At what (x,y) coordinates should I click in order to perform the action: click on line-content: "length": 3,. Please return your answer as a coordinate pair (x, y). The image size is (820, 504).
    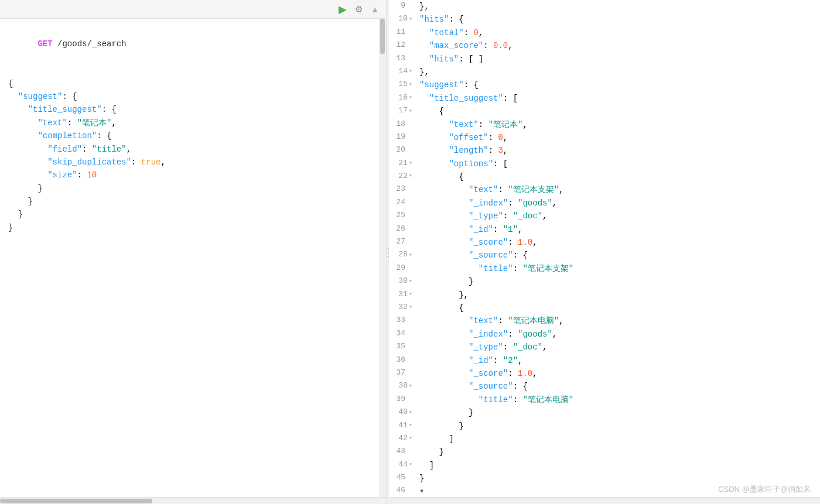
    Looking at the image, I should click on (619, 150).